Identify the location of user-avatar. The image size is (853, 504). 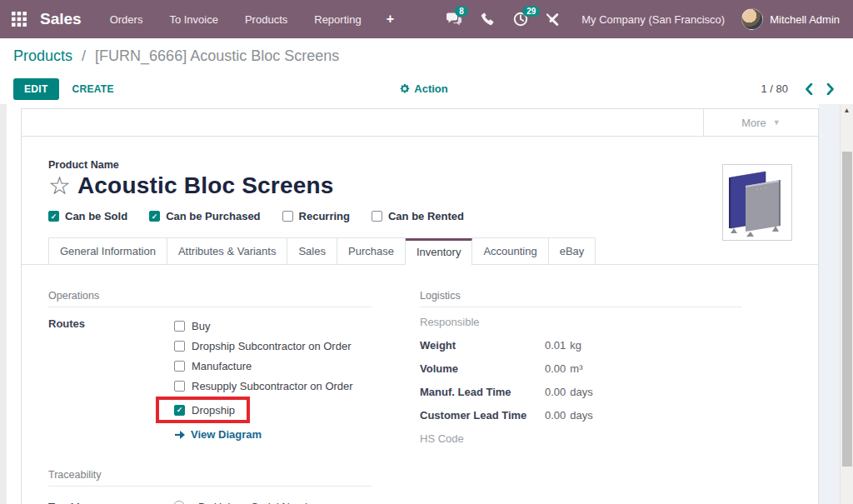
(752, 19).